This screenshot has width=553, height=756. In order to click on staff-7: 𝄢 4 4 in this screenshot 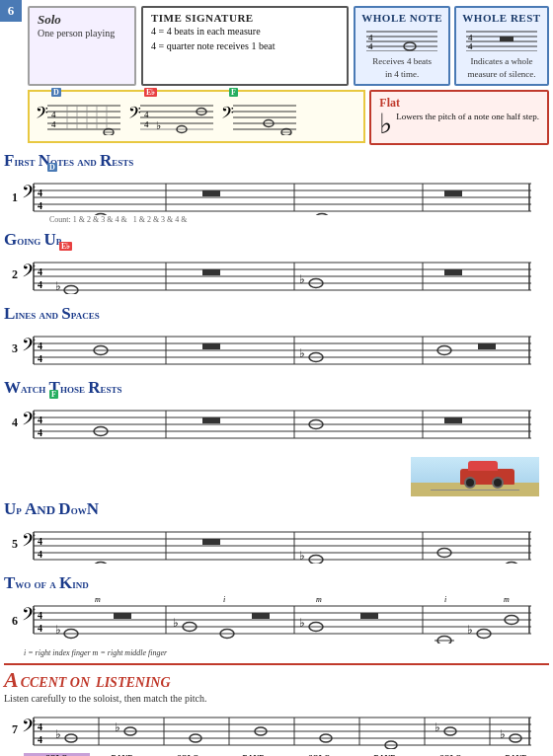, I will do `click(284, 729)`.